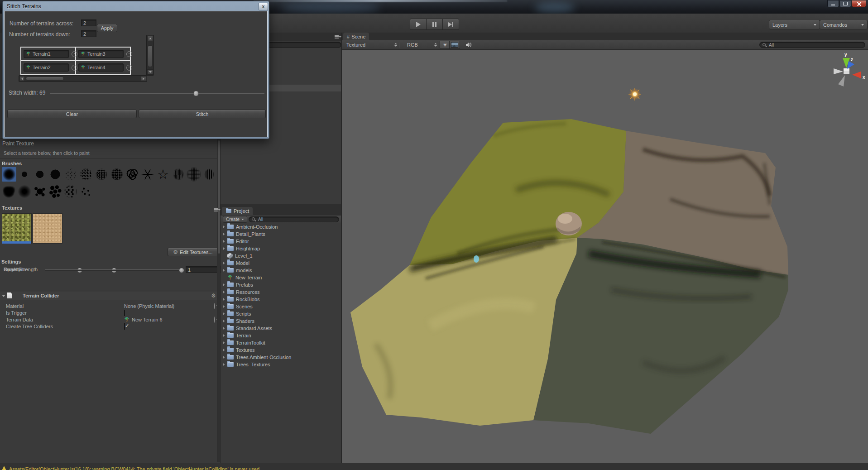 The image size is (868, 470). What do you see at coordinates (22, 79) in the screenshot?
I see `scroll-left-icon` at bounding box center [22, 79].